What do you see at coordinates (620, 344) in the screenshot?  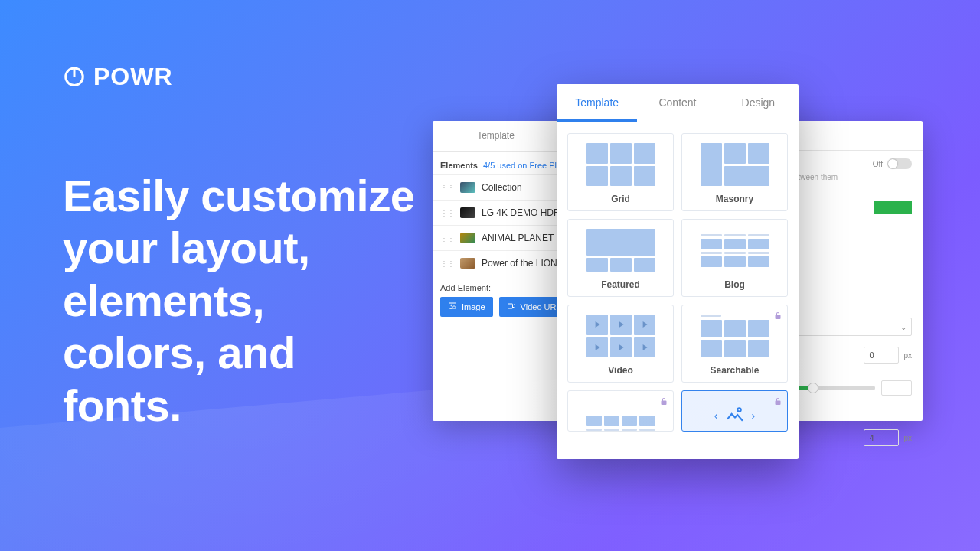 I see `template-option-video: Video` at bounding box center [620, 344].